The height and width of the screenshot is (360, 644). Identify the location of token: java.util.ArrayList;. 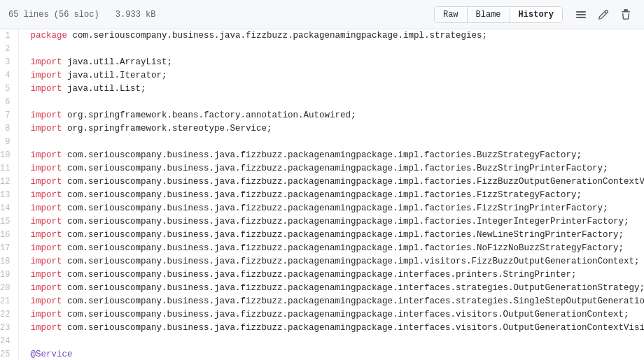
(117, 62).